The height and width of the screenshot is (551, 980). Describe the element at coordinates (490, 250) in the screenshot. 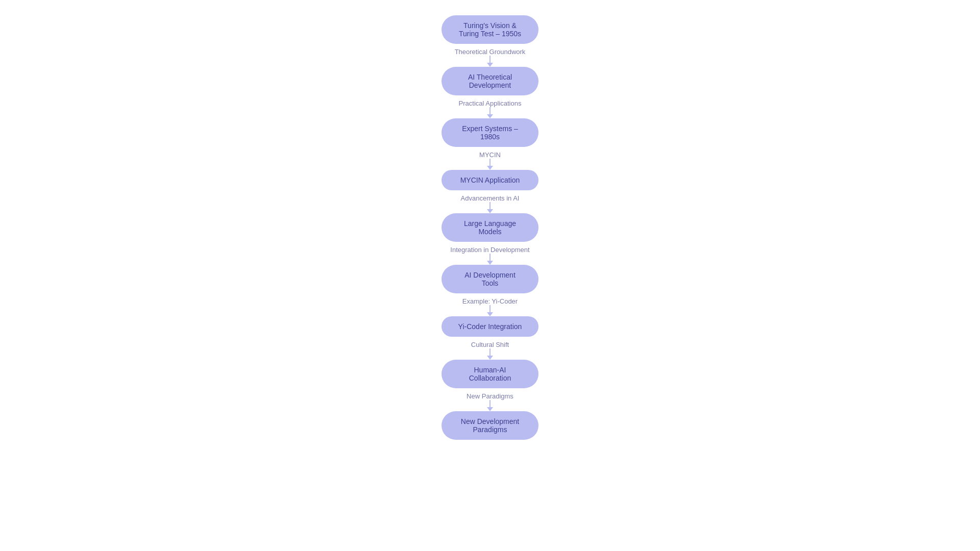

I see `edge-label-5: Integration in Development` at that location.